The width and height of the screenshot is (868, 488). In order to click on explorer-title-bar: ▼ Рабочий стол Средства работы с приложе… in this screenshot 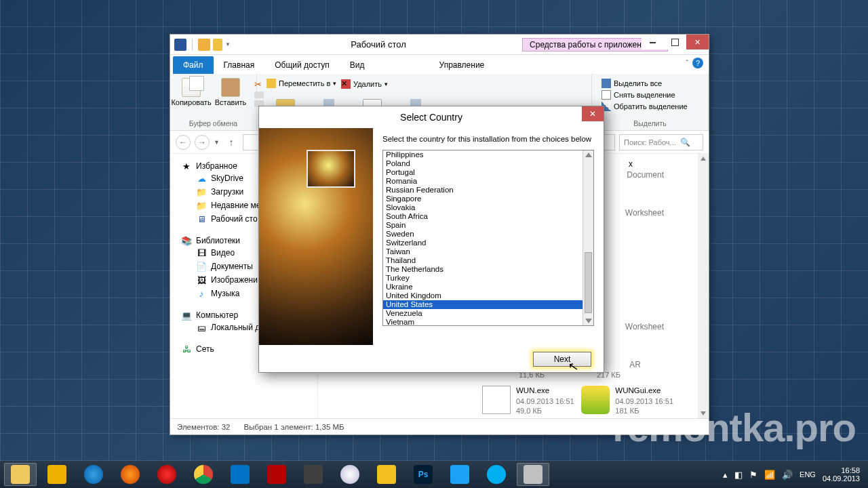, I will do `click(439, 45)`.